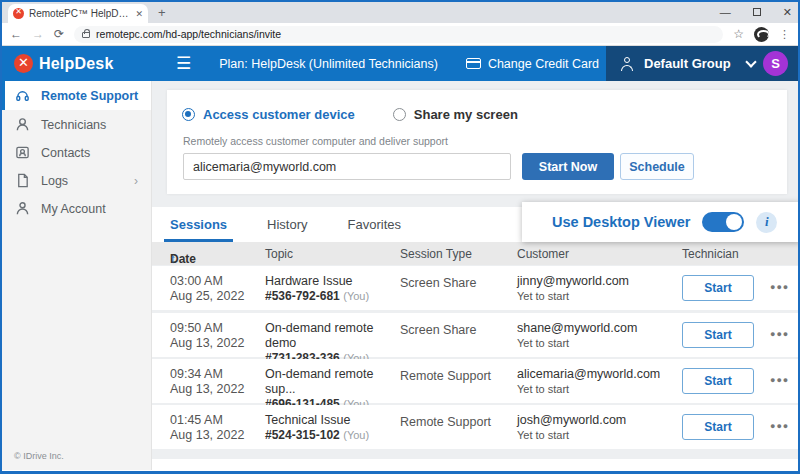  I want to click on helpdesk-logo: HelpDesk, so click(77, 64).